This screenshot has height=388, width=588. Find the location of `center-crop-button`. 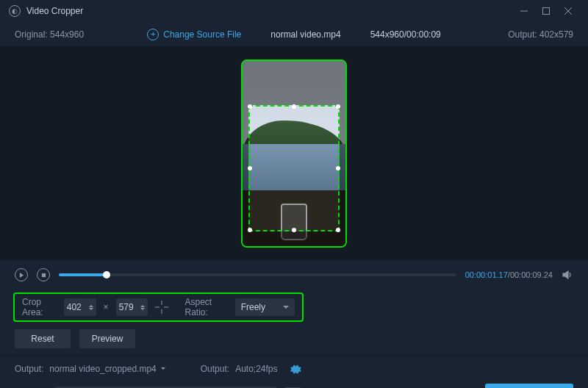

center-crop-button is located at coordinates (162, 307).